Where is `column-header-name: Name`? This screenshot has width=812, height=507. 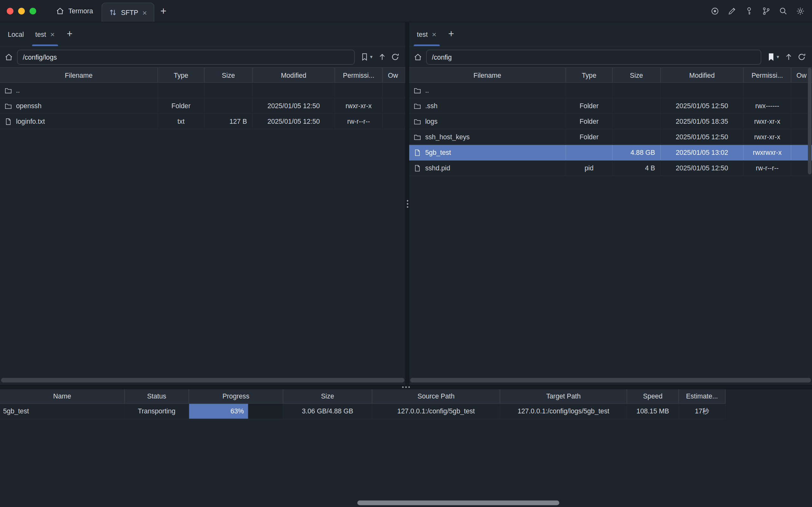
column-header-name: Name is located at coordinates (62, 396).